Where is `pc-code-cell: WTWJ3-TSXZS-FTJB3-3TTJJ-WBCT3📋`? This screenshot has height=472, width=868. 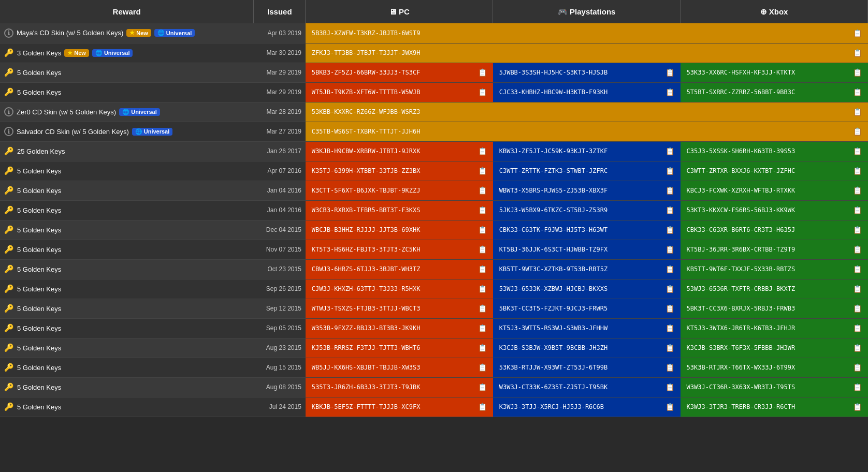
pc-code-cell: WTWJ3-TSXZS-FTJB3-3TTJJ-WBCT3📋 is located at coordinates (399, 308).